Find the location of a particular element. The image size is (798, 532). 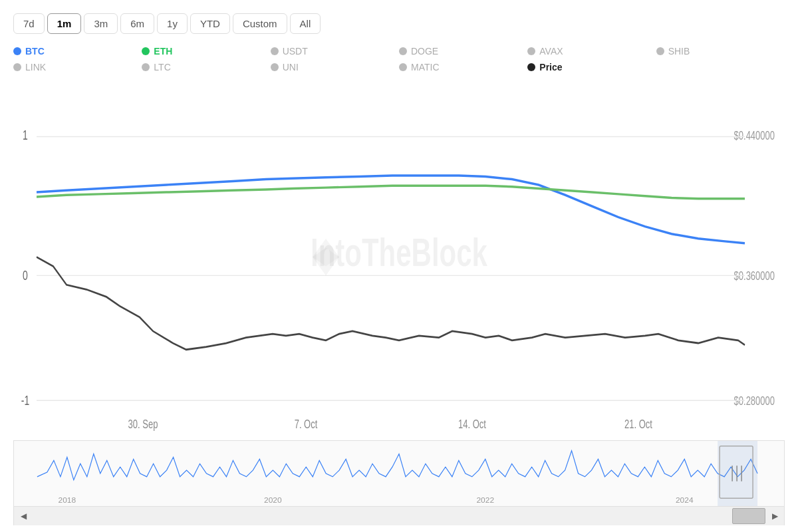

legend-dot-usdt is located at coordinates (275, 51).